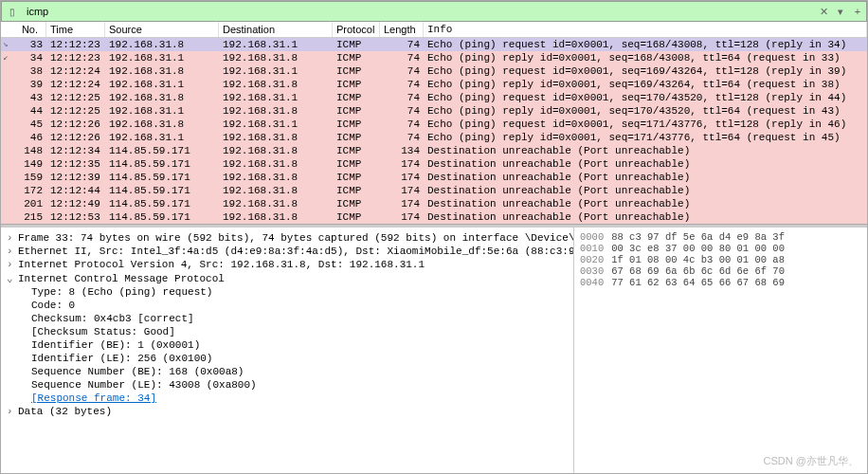 Image resolution: width=868 pixels, height=474 pixels. What do you see at coordinates (12, 11) in the screenshot?
I see `bookmark-icon: ▯` at bounding box center [12, 11].